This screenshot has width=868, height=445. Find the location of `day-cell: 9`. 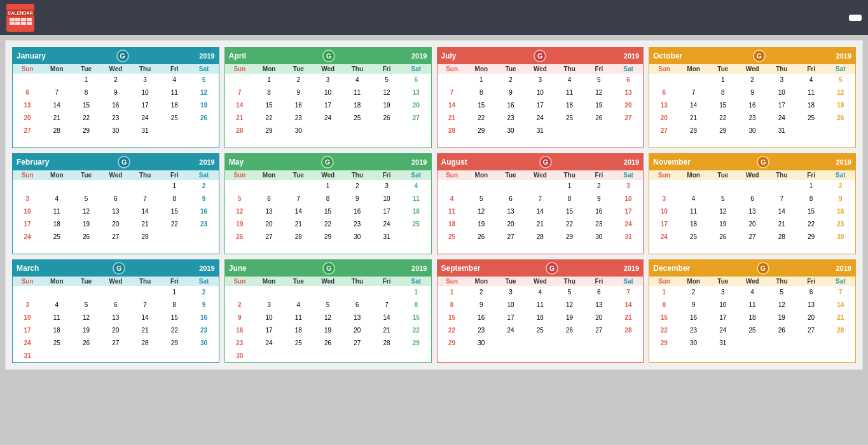

day-cell: 9 is located at coordinates (599, 199).